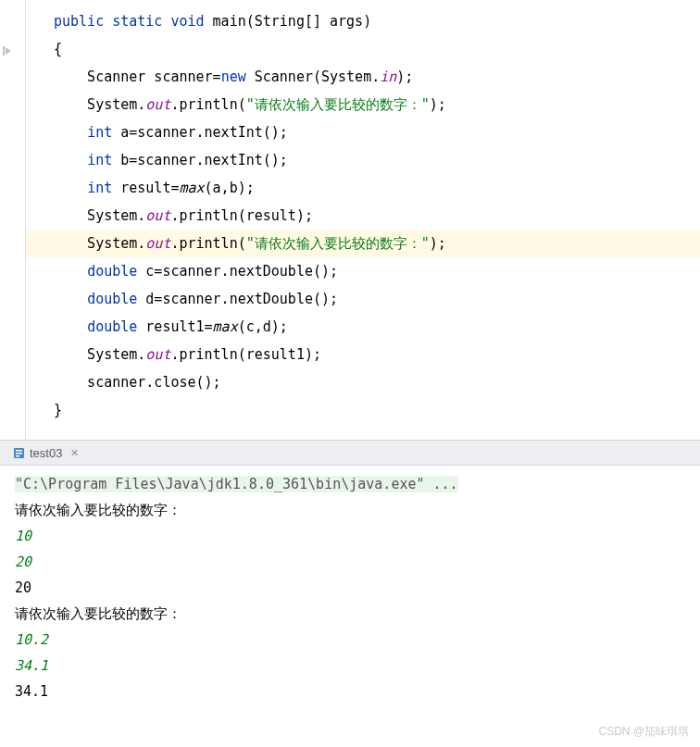 The height and width of the screenshot is (747, 700). I want to click on tab-label: test03, so click(46, 454).